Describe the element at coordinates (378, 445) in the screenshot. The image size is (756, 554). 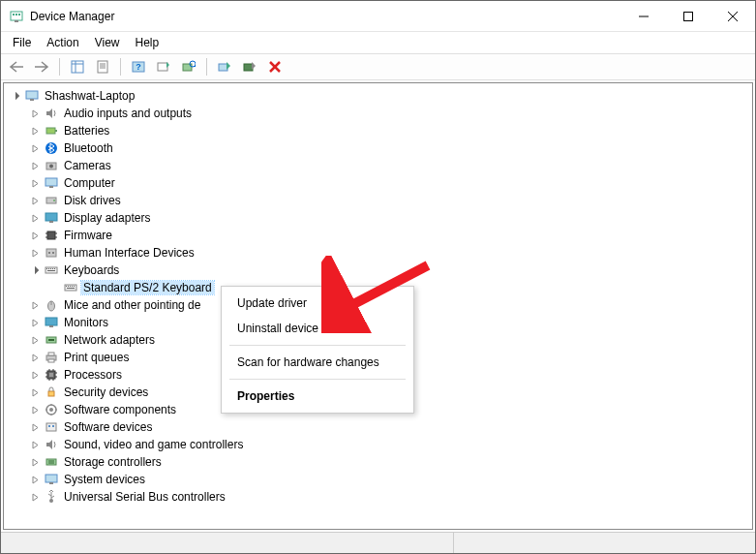
I see `tree-node-sound-video-game: Sound, video and game controllers` at that location.